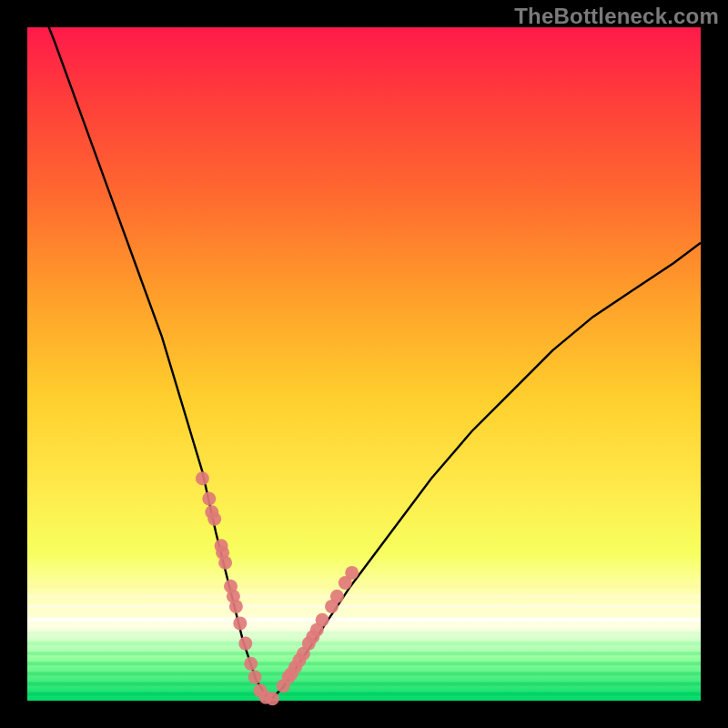 The image size is (728, 728). I want to click on gradient-strips, so click(364, 640).